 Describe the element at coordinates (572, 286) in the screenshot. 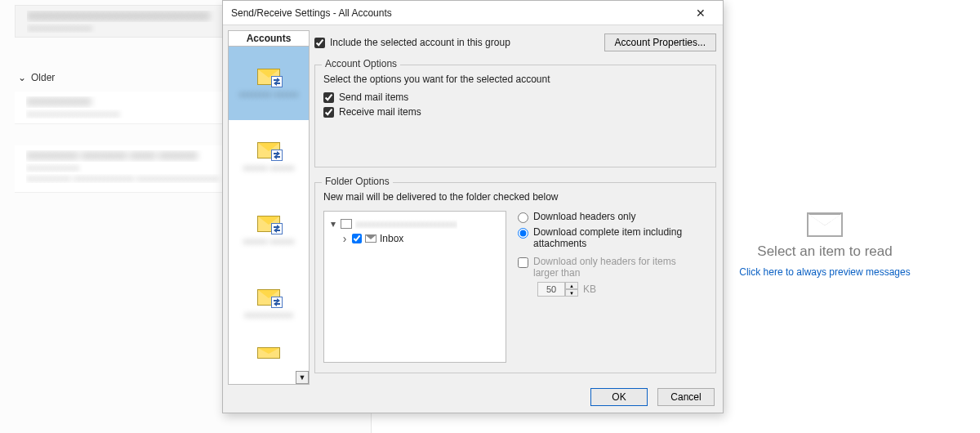

I see `spinner-up-button: ▲` at that location.